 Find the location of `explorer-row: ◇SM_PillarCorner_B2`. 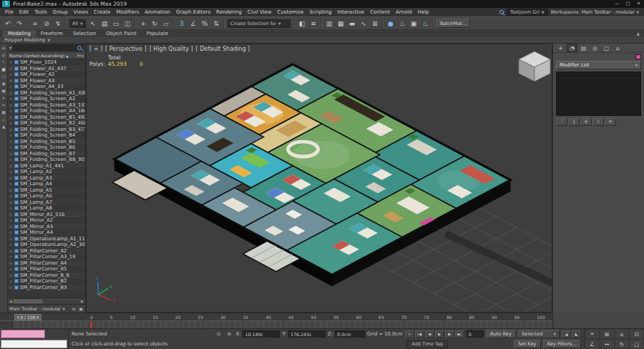

explorer-row: ◇SM_PillarCorner_B2 is located at coordinates (47, 282).